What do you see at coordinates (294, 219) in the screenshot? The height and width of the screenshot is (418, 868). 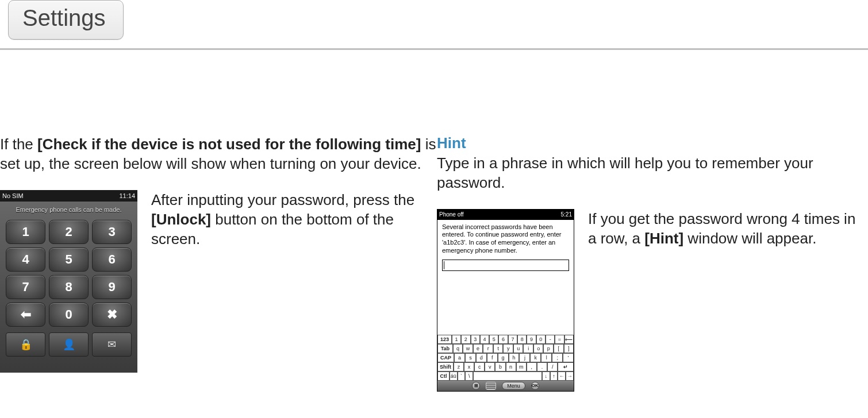 I see `left-aside: After inputting your password, press the…` at bounding box center [294, 219].